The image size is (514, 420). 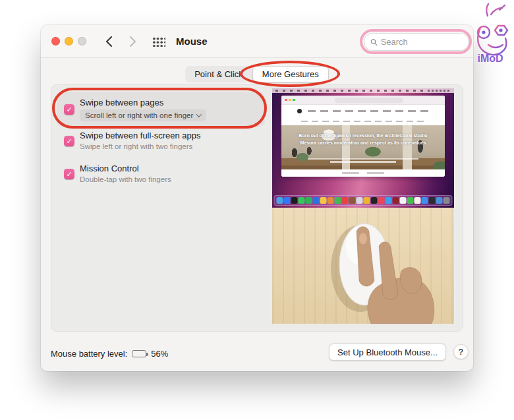 What do you see at coordinates (69, 41) in the screenshot?
I see `minimize-button` at bounding box center [69, 41].